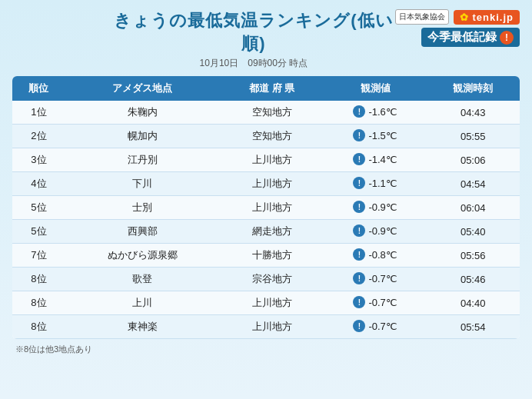  Describe the element at coordinates (473, 112) in the screenshot. I see `cell-time: 04:43` at that location.